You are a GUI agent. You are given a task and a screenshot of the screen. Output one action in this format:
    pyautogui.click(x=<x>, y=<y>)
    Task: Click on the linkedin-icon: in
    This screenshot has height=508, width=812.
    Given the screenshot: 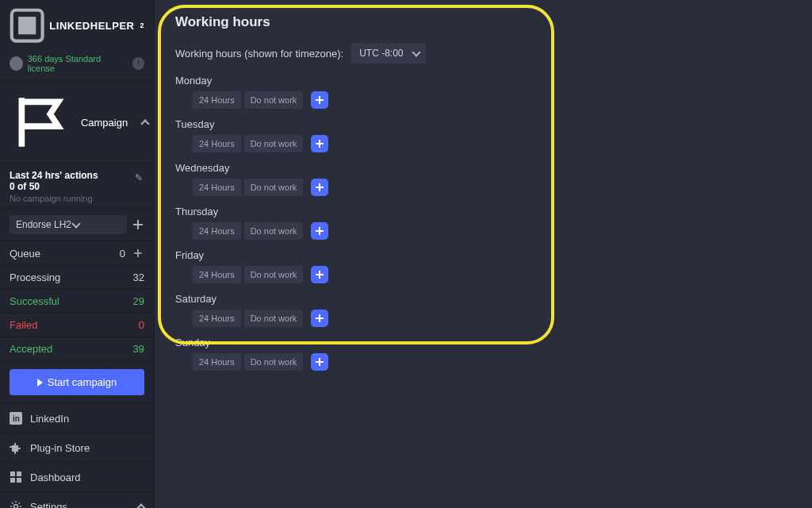 What is the action you would take?
    pyautogui.click(x=16, y=418)
    